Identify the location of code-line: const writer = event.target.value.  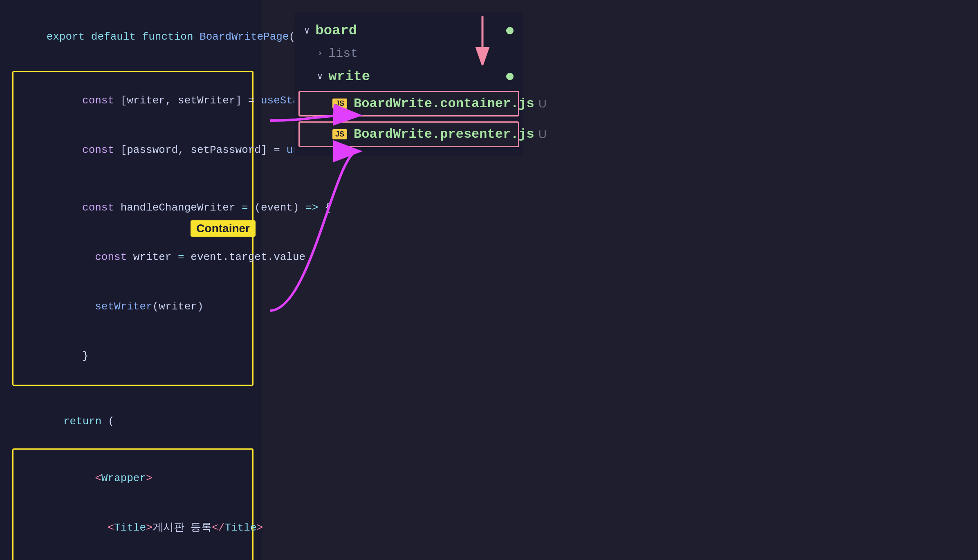
(99, 258).